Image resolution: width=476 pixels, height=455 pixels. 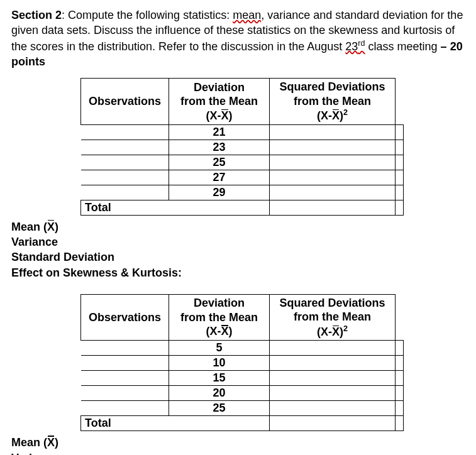 What do you see at coordinates (219, 378) in the screenshot?
I see `observation-value: 15` at bounding box center [219, 378].